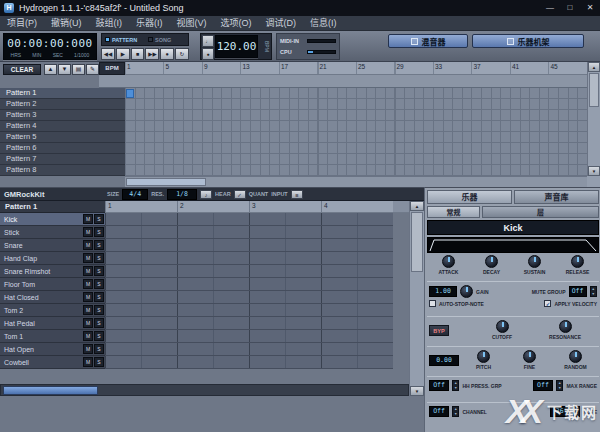 Image resolution: width=600 pixels, height=432 pixels. I want to click on instrument-name: Kick, so click(44, 220).